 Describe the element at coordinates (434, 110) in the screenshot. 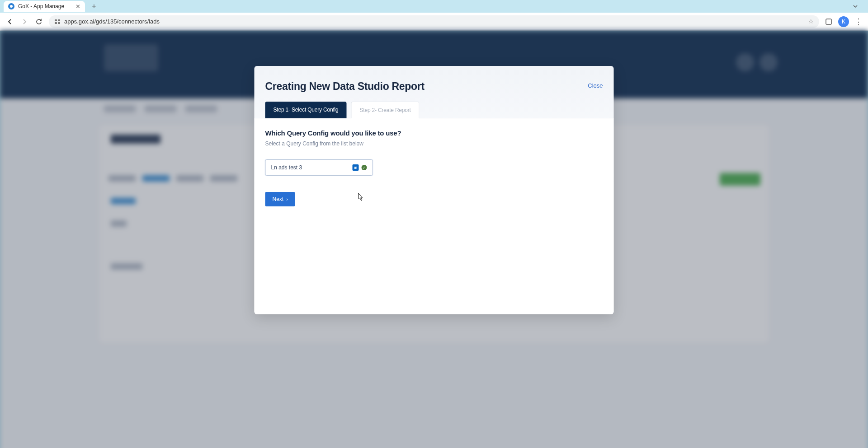

I see `step-tabs: Step 1- Select Query Config Step 2- Crea…` at that location.